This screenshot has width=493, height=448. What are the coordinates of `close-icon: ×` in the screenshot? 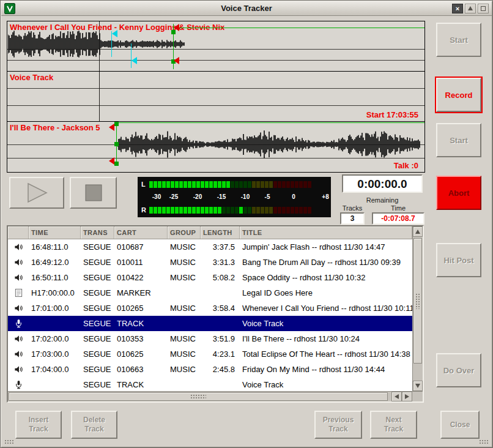 It's located at (458, 9).